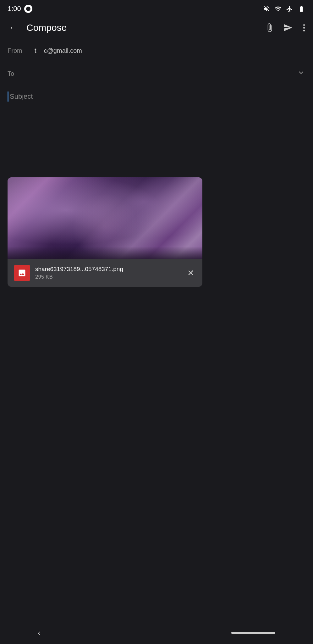  Describe the element at coordinates (156, 97) in the screenshot. I see `subject-field: Subject` at that location.